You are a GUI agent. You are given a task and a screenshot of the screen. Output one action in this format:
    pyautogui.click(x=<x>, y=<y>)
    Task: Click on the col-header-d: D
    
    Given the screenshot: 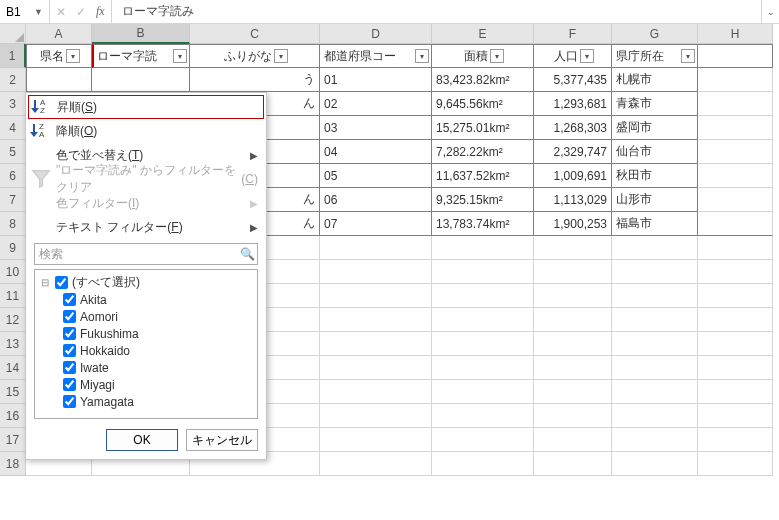 What is the action you would take?
    pyautogui.click(x=376, y=34)
    